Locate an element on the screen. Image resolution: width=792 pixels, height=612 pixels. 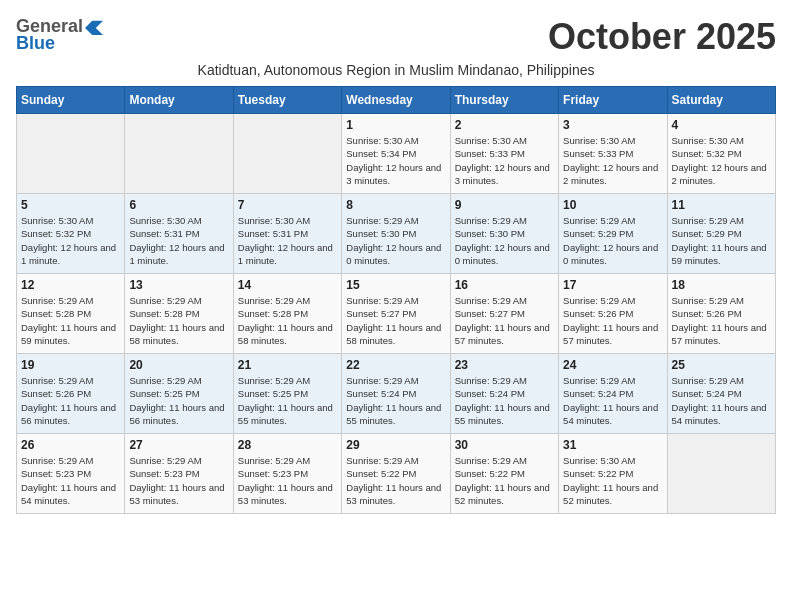
header-day-thursday: Thursday is located at coordinates (504, 100).